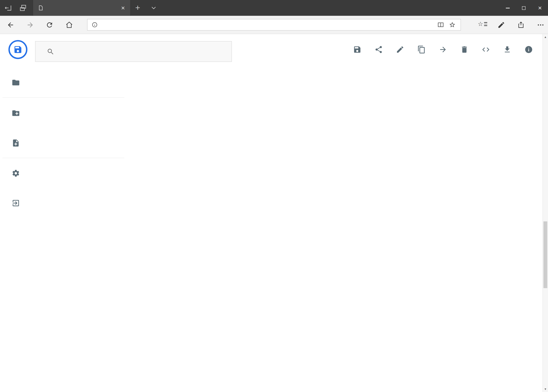  What do you see at coordinates (524, 8) in the screenshot?
I see `window-controls: ✕` at bounding box center [524, 8].